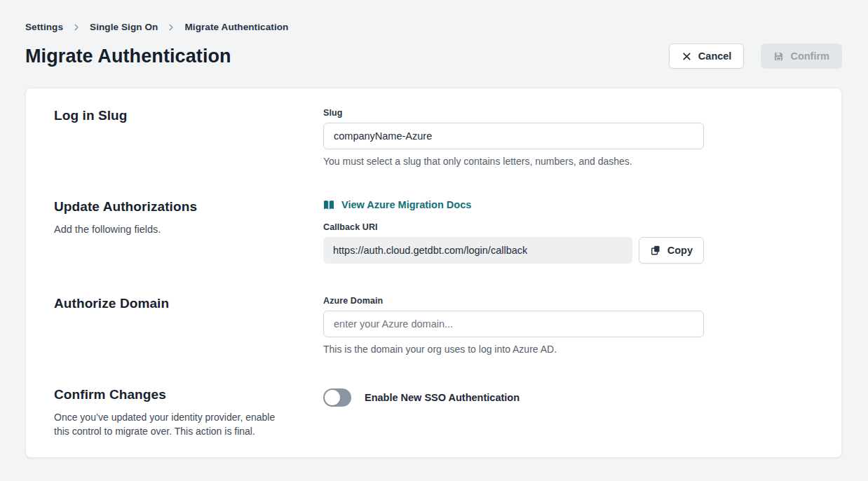 This screenshot has width=868, height=481. What do you see at coordinates (173, 304) in the screenshot?
I see `authorize-domain-heading: Authorize Domain` at bounding box center [173, 304].